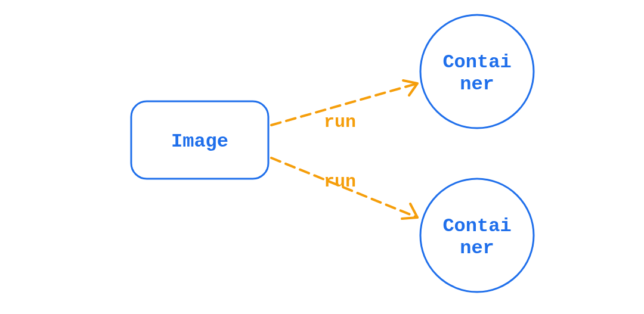 This screenshot has height=314, width=644. Describe the element at coordinates (200, 140) in the screenshot. I see `image-node: Image` at that location.